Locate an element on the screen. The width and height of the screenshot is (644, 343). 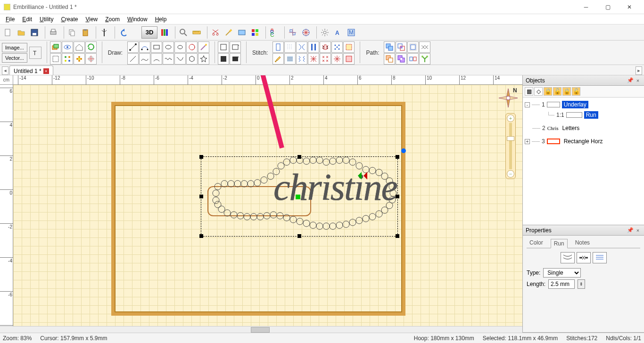
menu-zoom: Zoom is located at coordinates (112, 19).